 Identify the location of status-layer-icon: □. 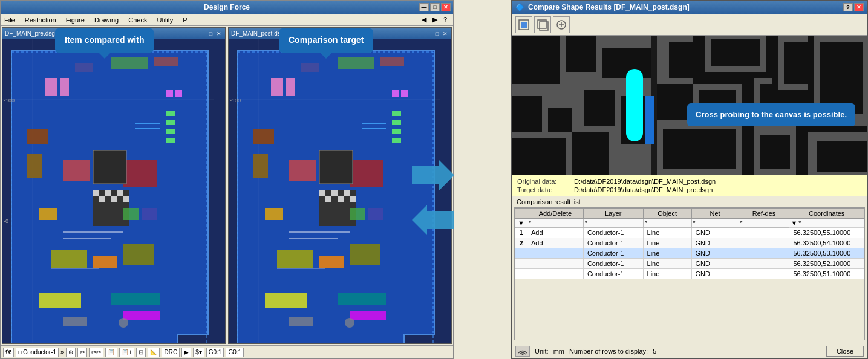
(20, 352).